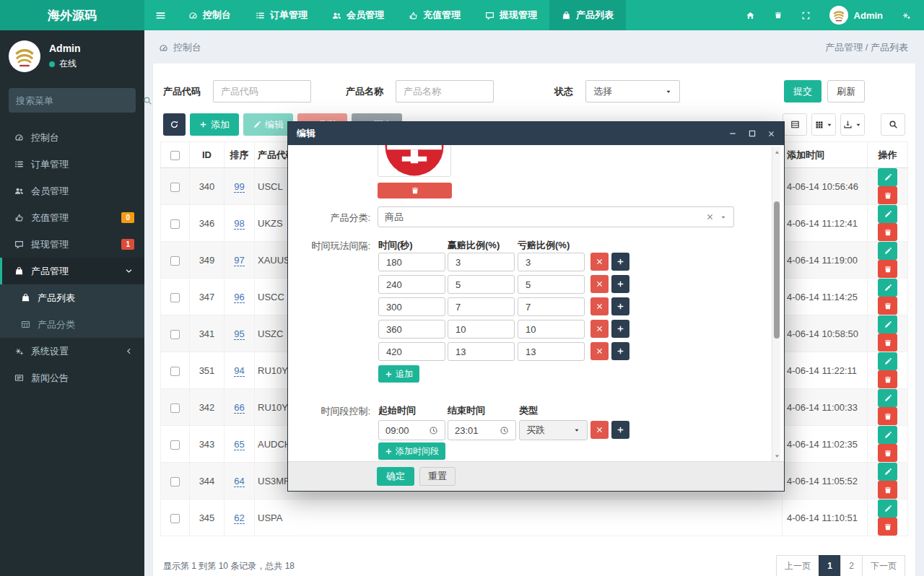  I want to click on scroll-down-icon, so click(777, 455).